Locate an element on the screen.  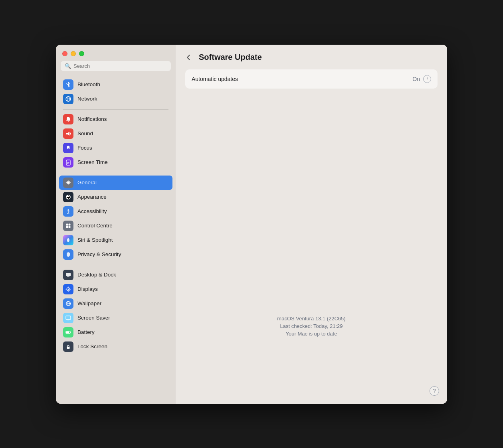
fullscreen-button is located at coordinates (81, 53).